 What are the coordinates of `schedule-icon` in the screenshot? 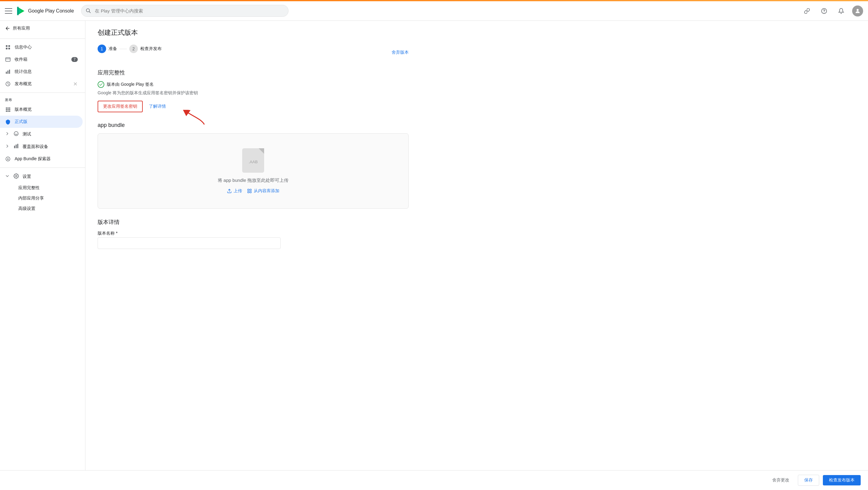 It's located at (8, 84).